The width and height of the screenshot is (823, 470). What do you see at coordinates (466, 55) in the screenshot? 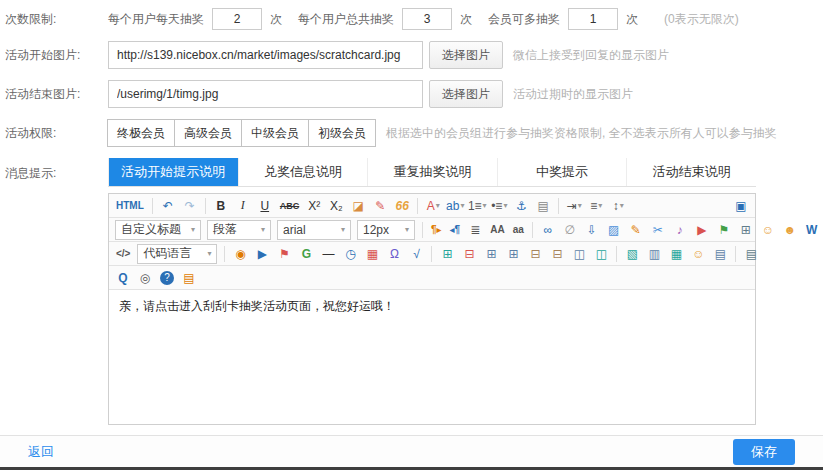
I see `choose-start-image-button: 选择图片` at bounding box center [466, 55].